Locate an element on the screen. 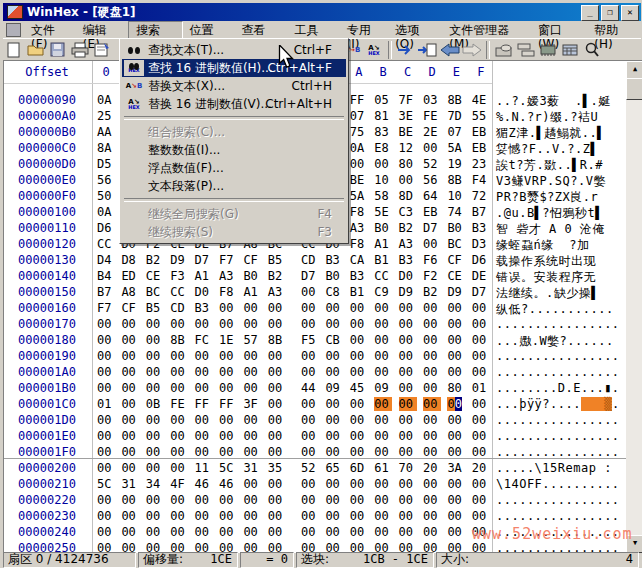 Image resolution: width=642 pixels, height=568 pixels. menubar-item-9: 窗口(W) is located at coordinates (559, 30).